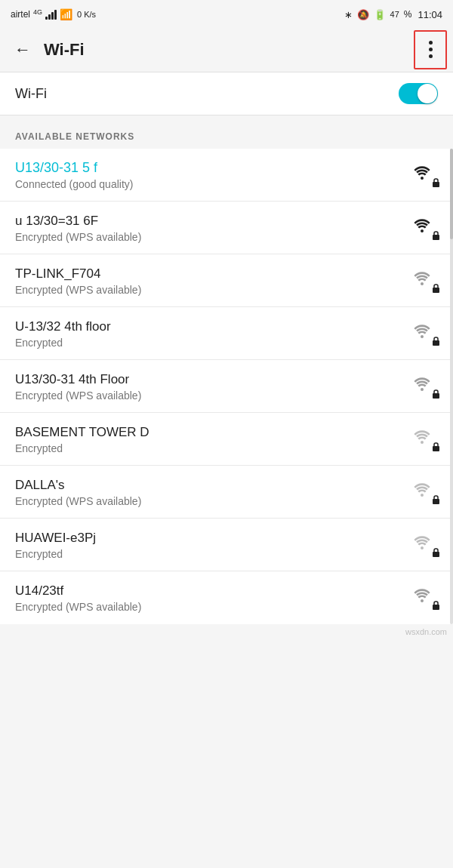 This screenshot has height=868, width=453. What do you see at coordinates (20, 14) in the screenshot?
I see `carrier-text: airtel` at bounding box center [20, 14].